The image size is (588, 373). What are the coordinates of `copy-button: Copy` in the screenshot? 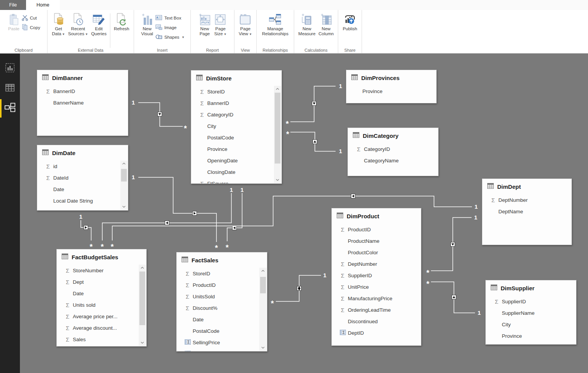 It's located at (31, 28).